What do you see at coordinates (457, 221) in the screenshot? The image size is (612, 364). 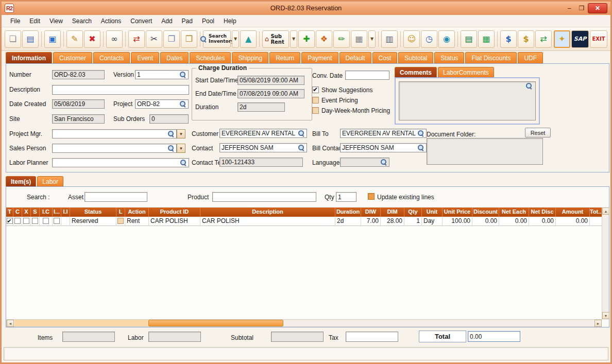 I see `row-unit-price-cell: 100.00` at bounding box center [457, 221].